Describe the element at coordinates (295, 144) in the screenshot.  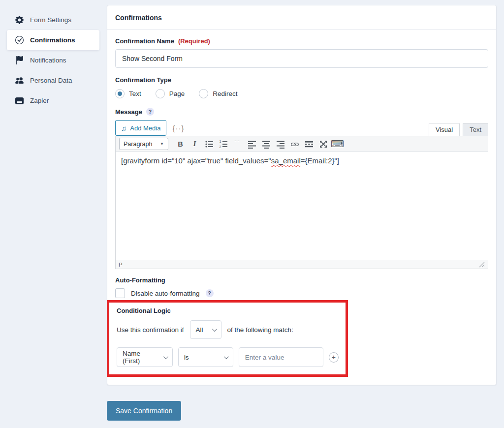
I see `link-icon` at that location.